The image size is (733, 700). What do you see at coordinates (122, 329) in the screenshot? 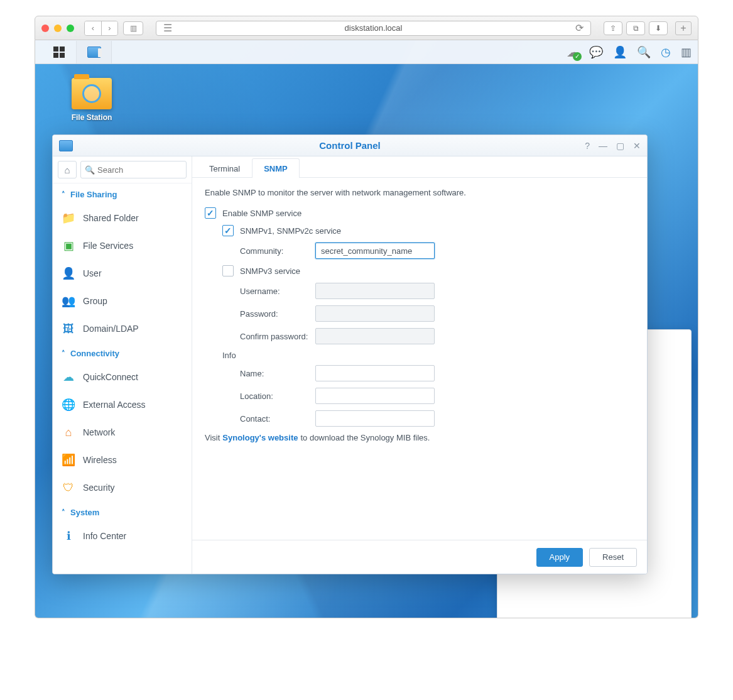
I see `sidebar-item-domain-ldap: 🖽 Domain/LDAP` at bounding box center [122, 329].